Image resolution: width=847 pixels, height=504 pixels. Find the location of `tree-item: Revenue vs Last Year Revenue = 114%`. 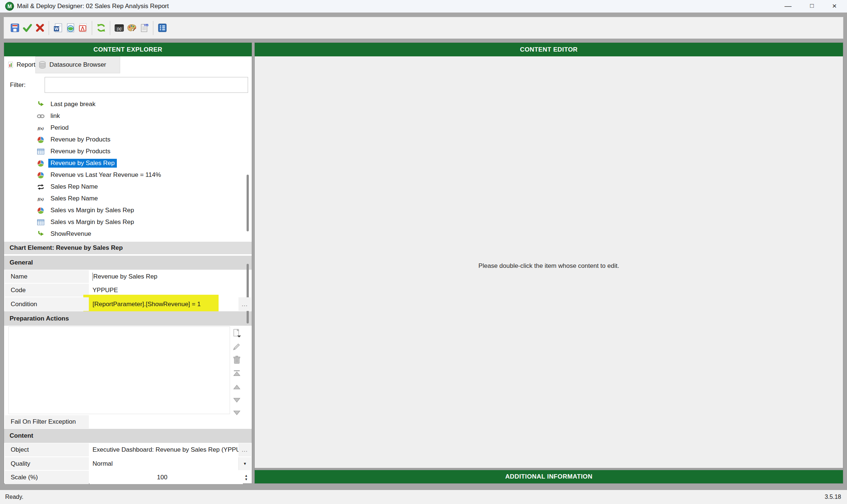

tree-item: Revenue vs Last Year Revenue = 114% is located at coordinates (125, 175).